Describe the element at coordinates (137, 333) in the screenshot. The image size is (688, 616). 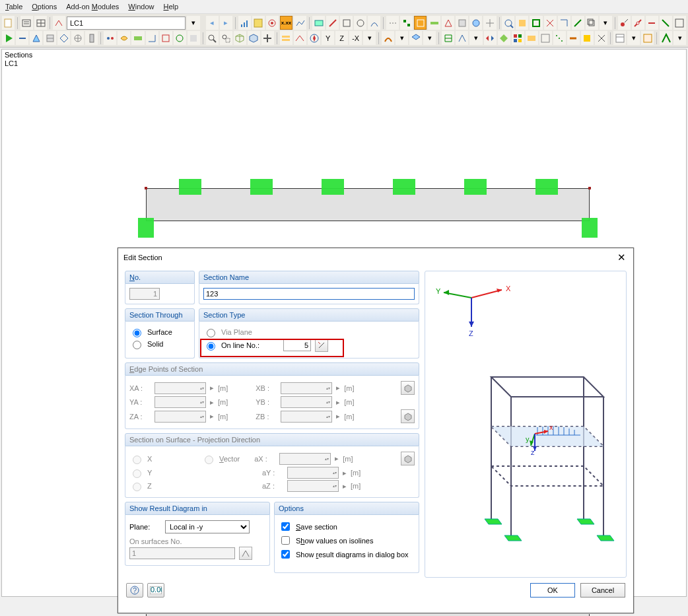
I see `through-surface-radio` at that location.